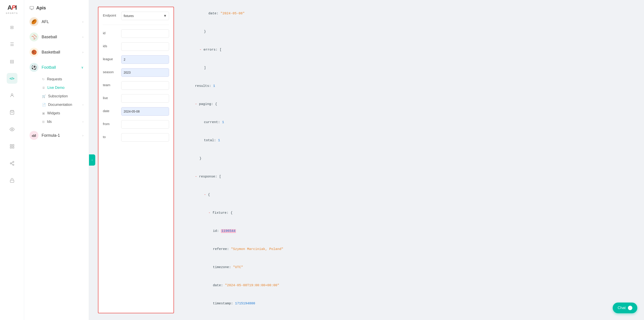  What do you see at coordinates (136, 47) in the screenshot?
I see `ids-row: ids` at bounding box center [136, 47].